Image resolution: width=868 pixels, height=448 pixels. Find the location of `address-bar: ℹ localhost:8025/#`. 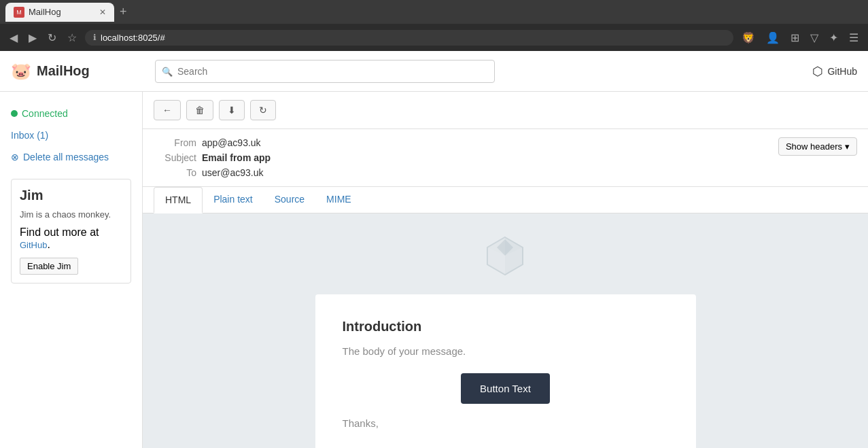

address-bar: ℹ localhost:8025/# is located at coordinates (409, 38).